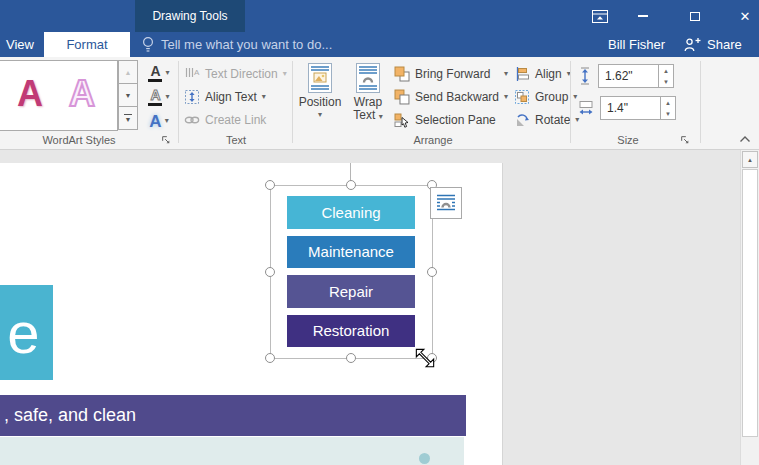 This screenshot has width=759, height=465. What do you see at coordinates (713, 44) in the screenshot?
I see `share-button: Share` at bounding box center [713, 44].